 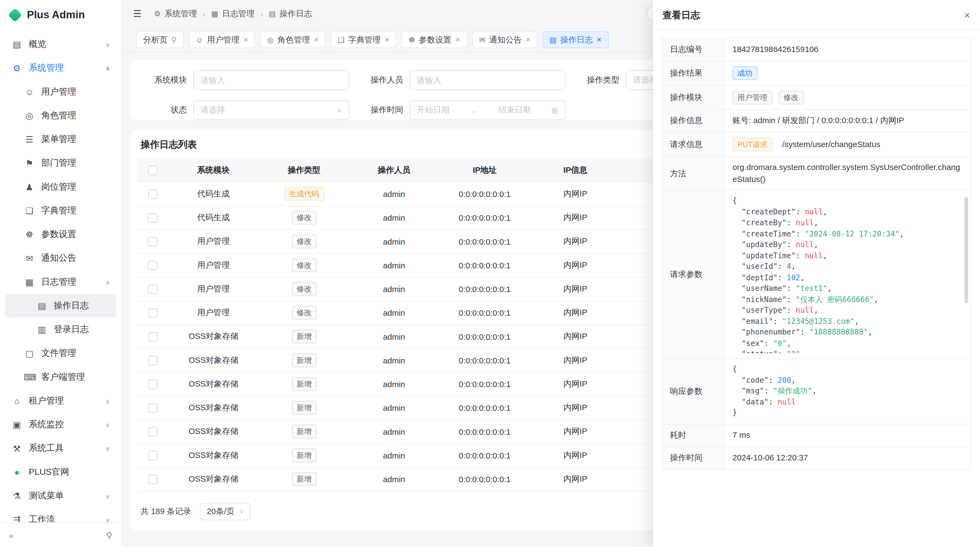 What do you see at coordinates (694, 392) in the screenshot?
I see `field-label: 响应参数` at bounding box center [694, 392].